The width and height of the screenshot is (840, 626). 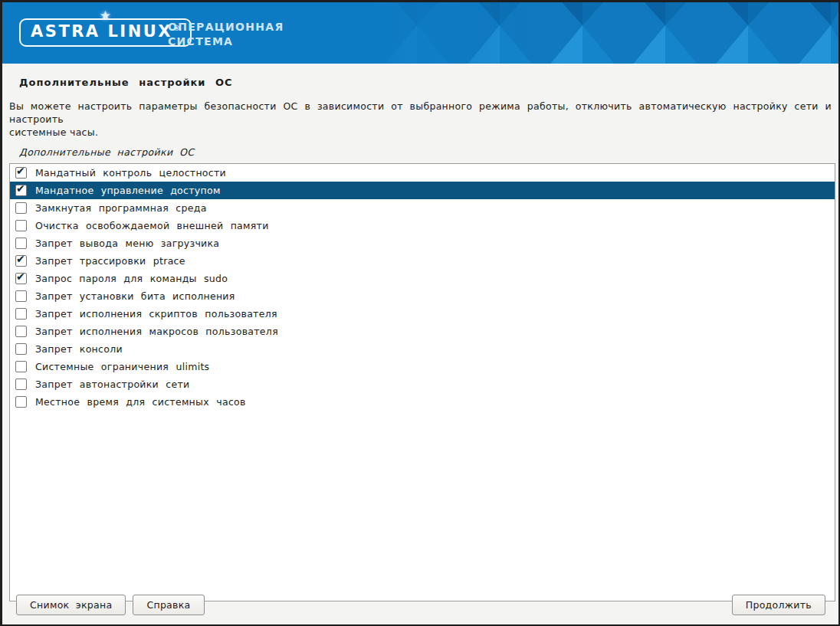 What do you see at coordinates (420, 132) in the screenshot?
I see `description-line2: системные часы.` at bounding box center [420, 132].